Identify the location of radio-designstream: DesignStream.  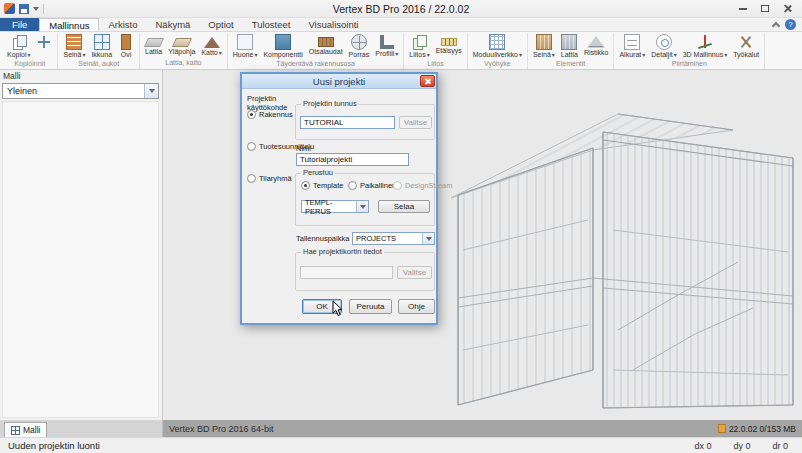
(423, 186).